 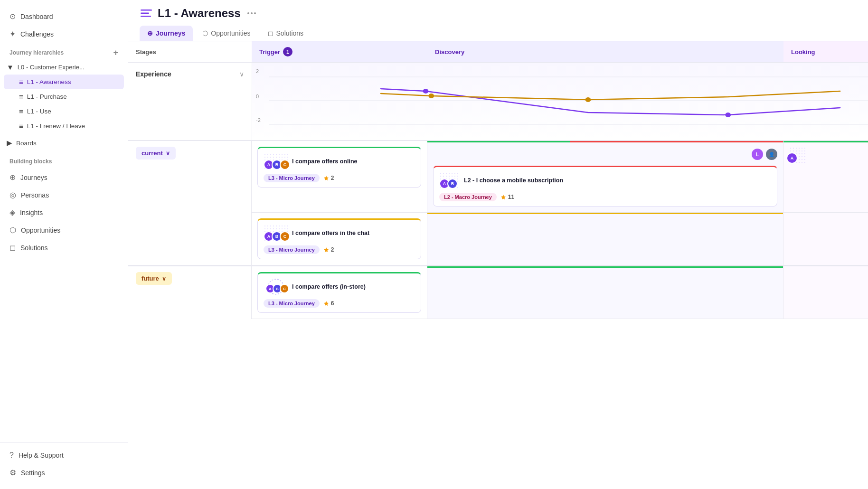 What do you see at coordinates (21, 97) in the screenshot?
I see `journey-icon-purchase: ≡` at bounding box center [21, 97].